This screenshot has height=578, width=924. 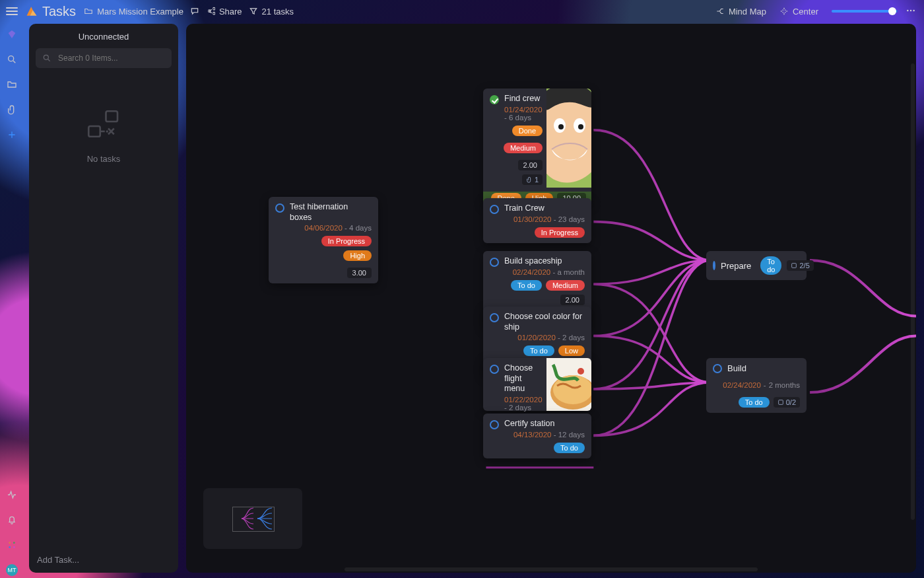 I want to click on card-title: Train Crew, so click(x=544, y=209).